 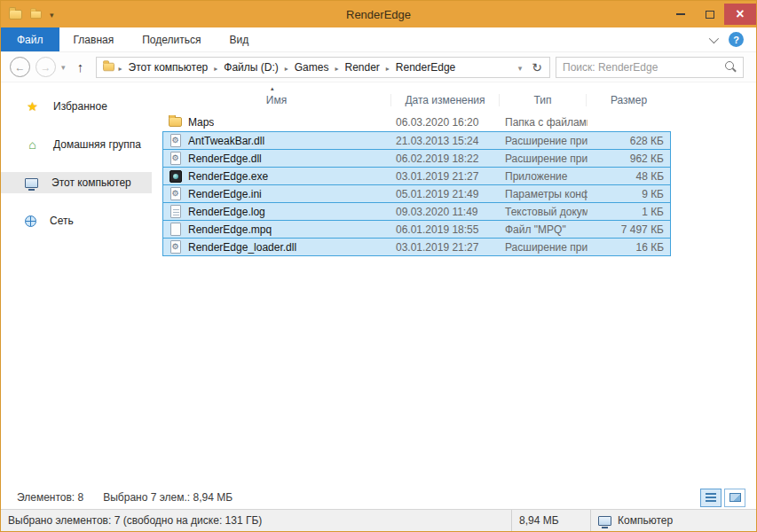 What do you see at coordinates (76, 183) in the screenshot?
I see `sidebar-item-this-pc: Этот компьютер` at bounding box center [76, 183].